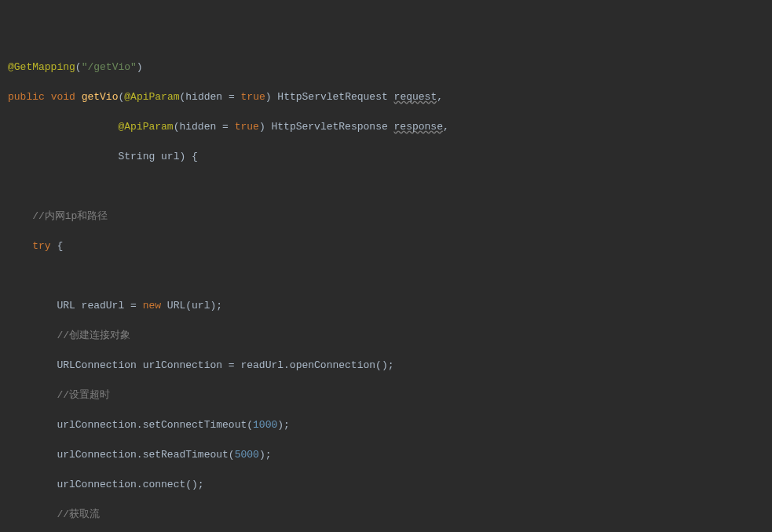  I want to click on annotation: @GetMapping, so click(42, 67).